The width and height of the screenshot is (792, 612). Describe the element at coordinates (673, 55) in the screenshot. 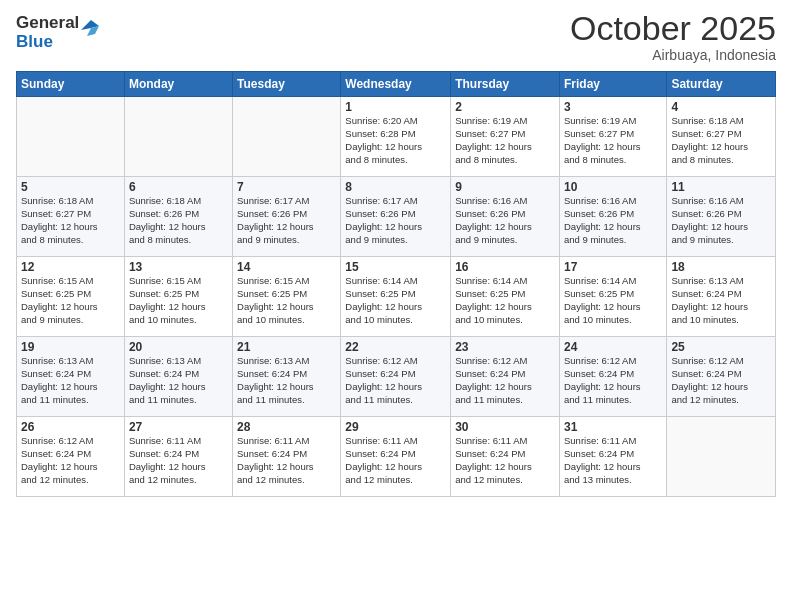

I see `location: Airbuaya, Indonesia` at that location.